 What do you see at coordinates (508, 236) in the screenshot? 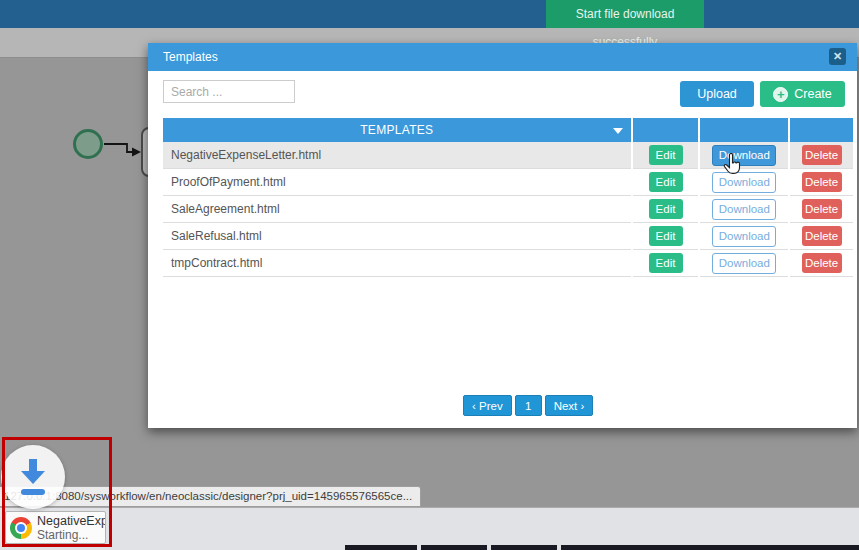
I see `table-row: SaleRefusal.html Edit Download Delete` at bounding box center [508, 236].